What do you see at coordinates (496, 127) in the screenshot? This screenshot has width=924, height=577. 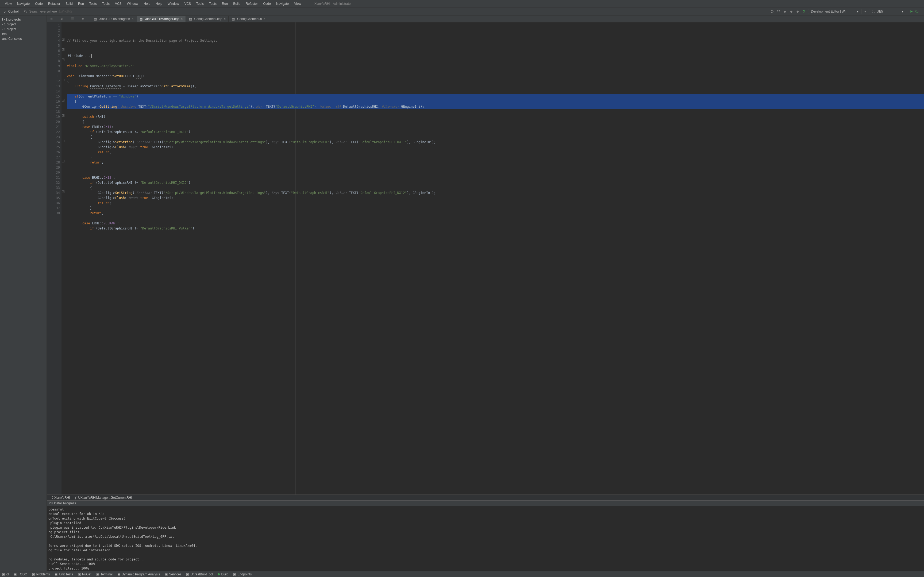 I see `code-line: case ERHI::DX11:` at bounding box center [496, 127].